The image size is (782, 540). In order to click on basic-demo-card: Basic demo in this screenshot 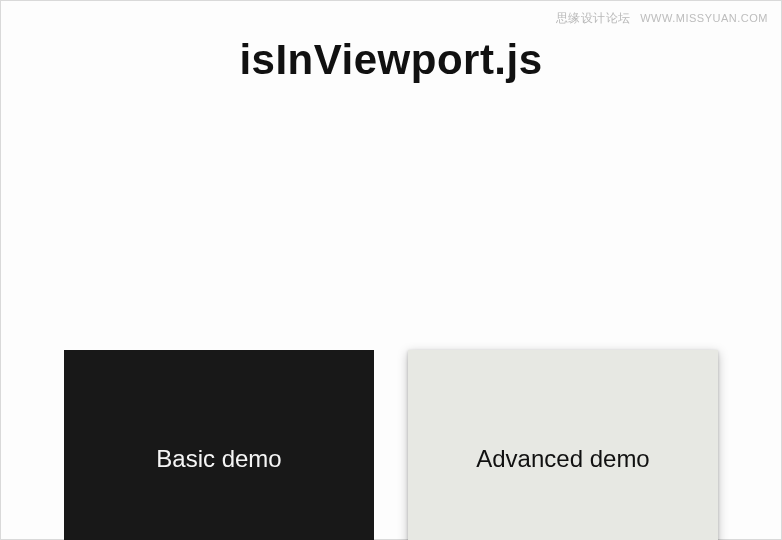, I will do `click(219, 445)`.